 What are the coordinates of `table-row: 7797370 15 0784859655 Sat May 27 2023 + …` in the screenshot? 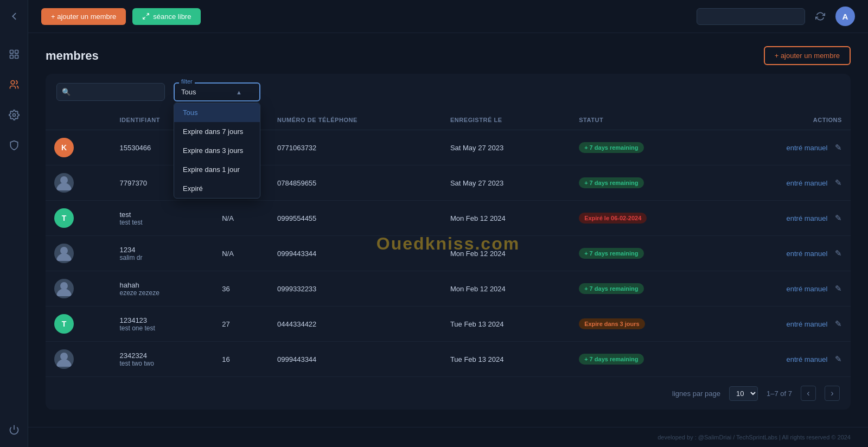 It's located at (448, 183).